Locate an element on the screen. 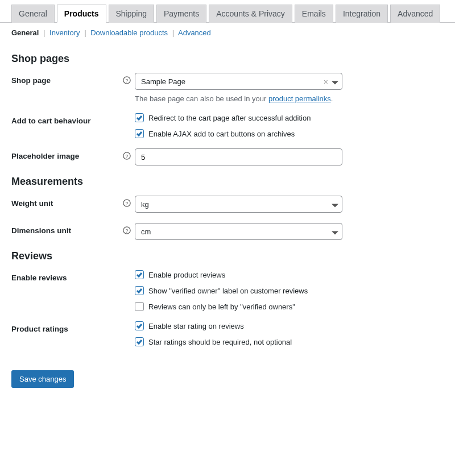 Image resolution: width=455 pixels, height=476 pixels. section-measurements: Measurements is located at coordinates (228, 182).